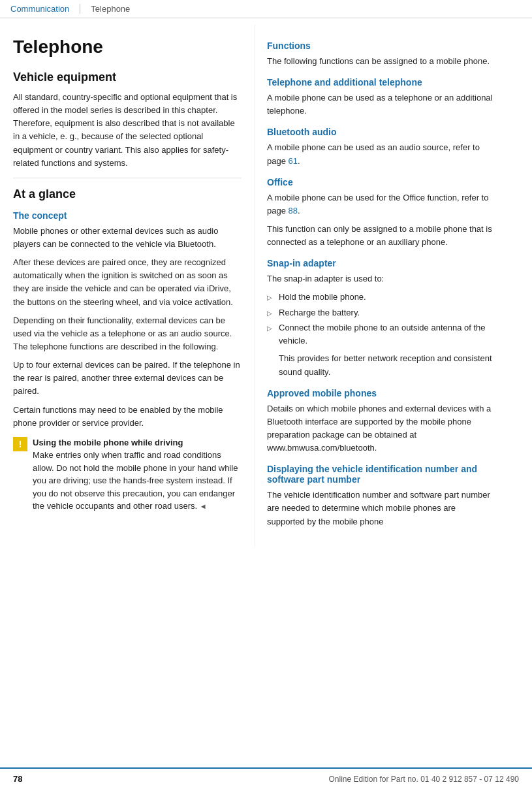  What do you see at coordinates (127, 282) in the screenshot?
I see `concept-body2: After these devices are paired once, the…` at bounding box center [127, 282].